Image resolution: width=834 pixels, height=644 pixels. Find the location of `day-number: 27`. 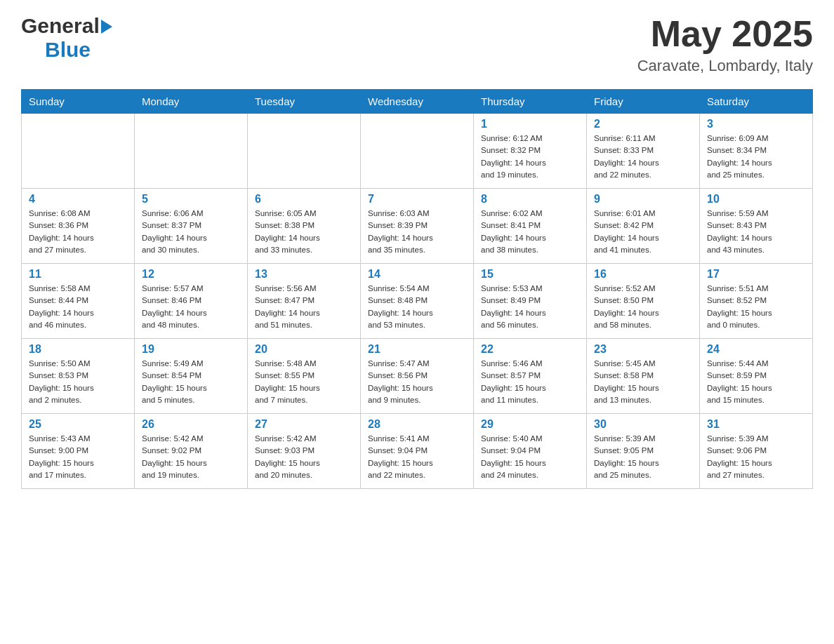

day-number: 27 is located at coordinates (304, 424).